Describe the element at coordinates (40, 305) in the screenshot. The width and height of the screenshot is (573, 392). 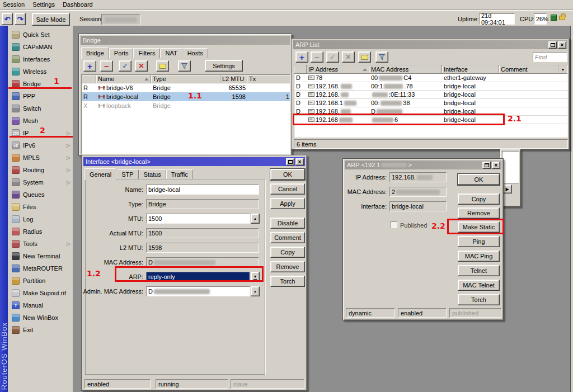
I see `sidebar-item-manual: ?Manual` at that location.